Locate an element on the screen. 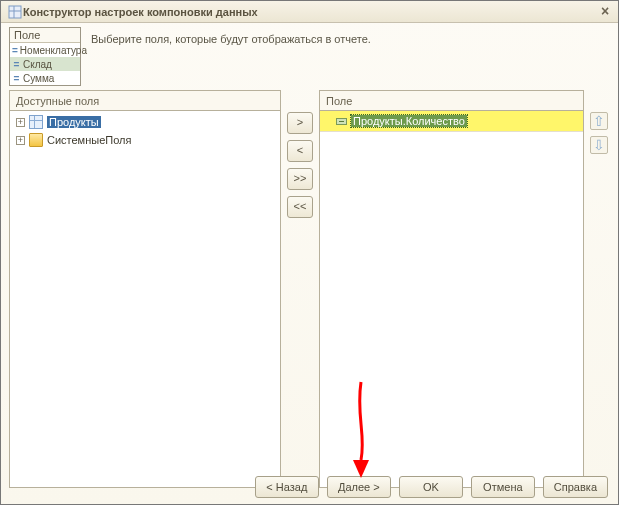  legend-label: Сумма is located at coordinates (38, 78).